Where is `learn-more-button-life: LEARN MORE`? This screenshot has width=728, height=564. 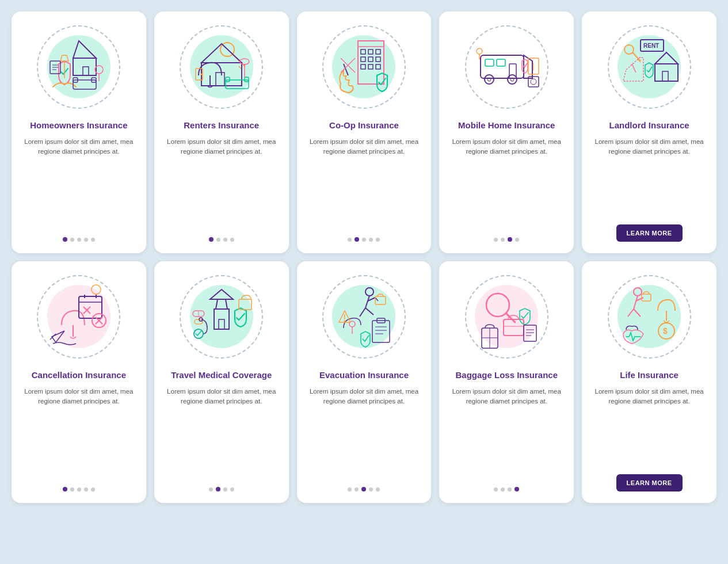 learn-more-button-life: LEARN MORE is located at coordinates (649, 483).